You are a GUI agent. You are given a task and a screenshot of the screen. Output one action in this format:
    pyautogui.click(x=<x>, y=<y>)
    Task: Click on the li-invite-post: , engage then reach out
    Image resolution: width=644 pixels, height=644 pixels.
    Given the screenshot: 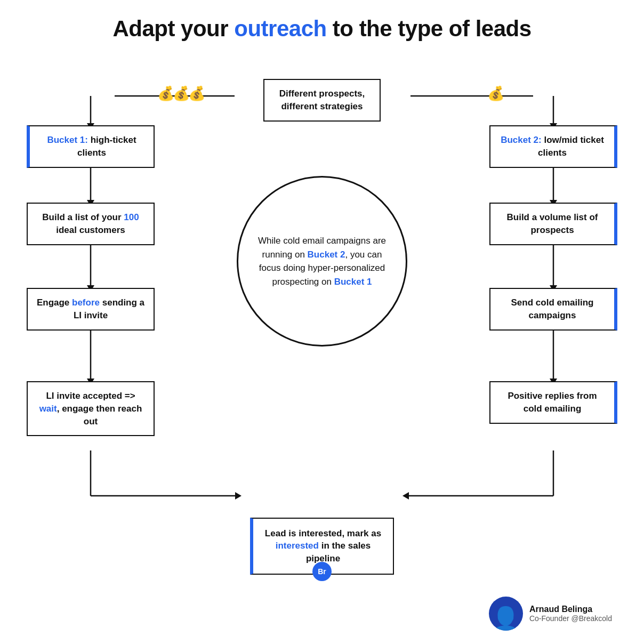 What is the action you would take?
    pyautogui.click(x=100, y=415)
    